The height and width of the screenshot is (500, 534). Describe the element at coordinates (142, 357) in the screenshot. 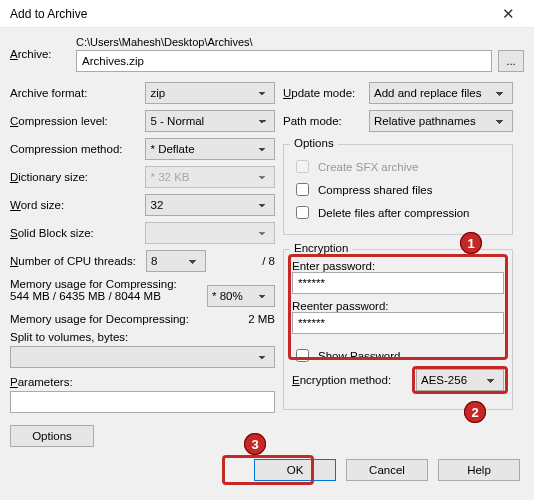

I see `split-select` at that location.